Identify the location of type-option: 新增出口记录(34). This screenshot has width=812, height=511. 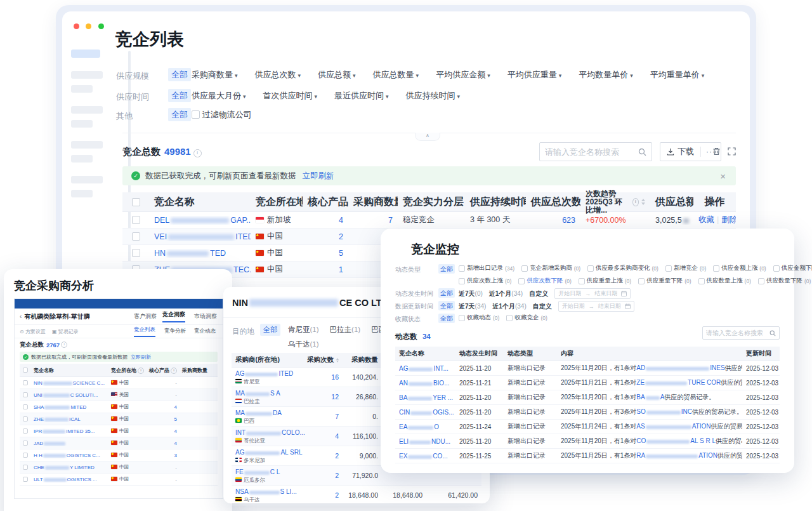
(487, 268).